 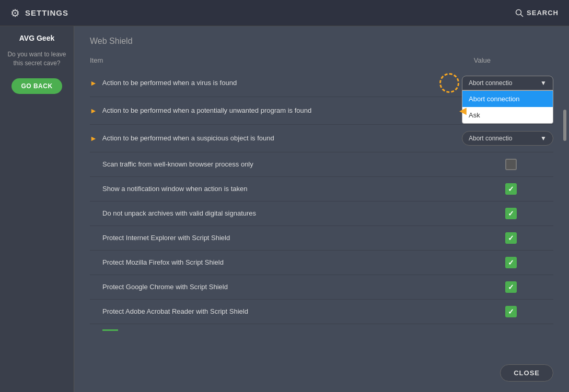 I want to click on header-title: SETTINGS, so click(x=47, y=13).